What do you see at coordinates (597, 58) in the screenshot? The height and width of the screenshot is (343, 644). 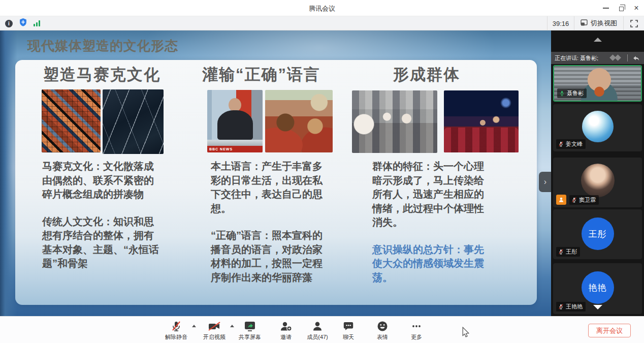 I see `speaking-indicator-bar: 正在讲话: 聂鲁彬;` at bounding box center [597, 58].